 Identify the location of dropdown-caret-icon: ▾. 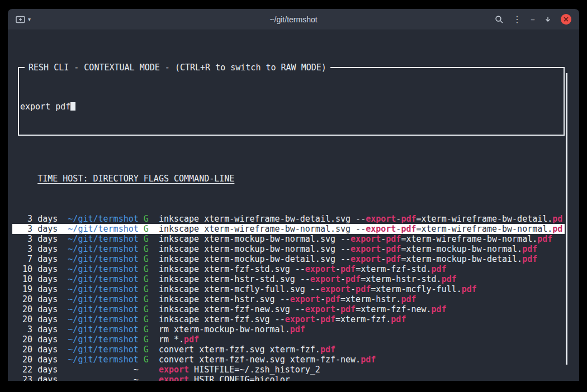
(29, 19).